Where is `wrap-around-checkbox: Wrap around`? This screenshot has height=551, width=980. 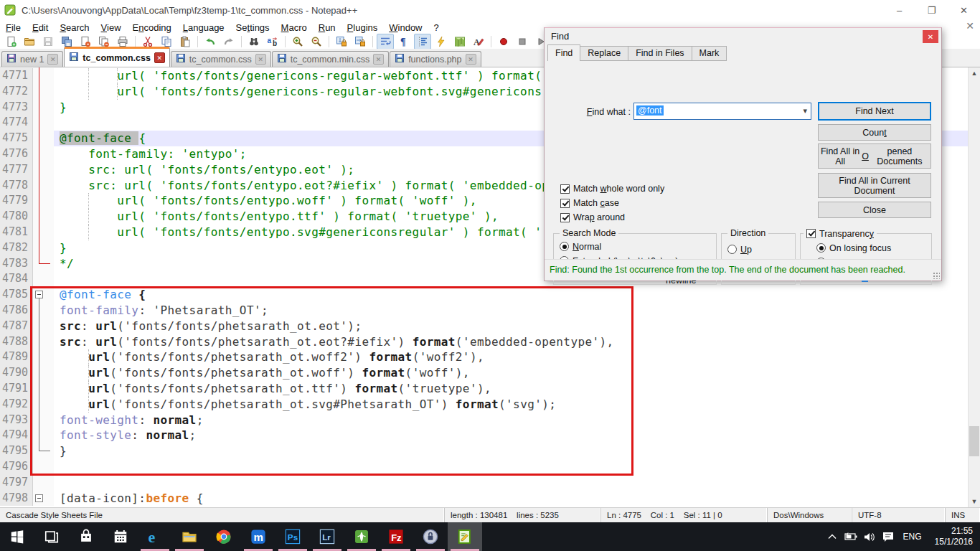
wrap-around-checkbox: Wrap around is located at coordinates (593, 217).